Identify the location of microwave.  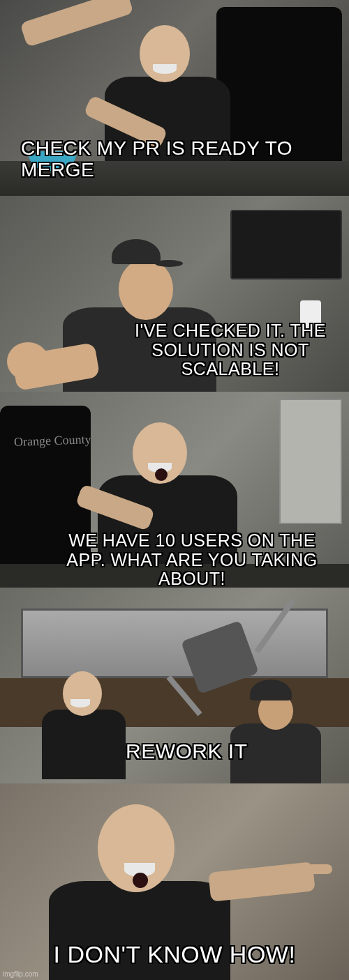
(286, 245).